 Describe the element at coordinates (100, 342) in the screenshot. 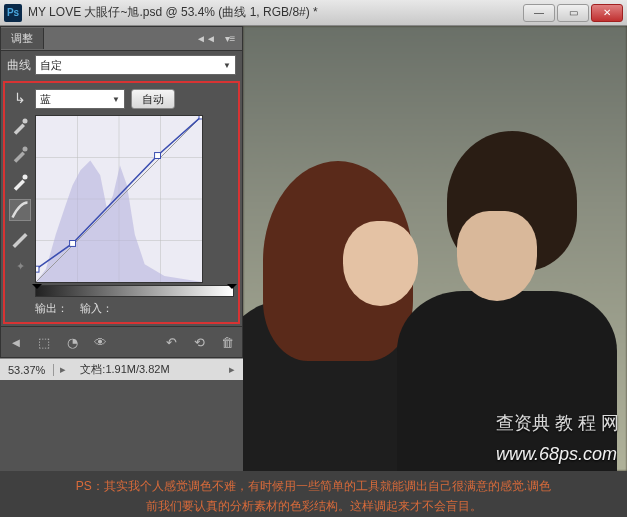

I see `visibility-icon: 👁` at that location.